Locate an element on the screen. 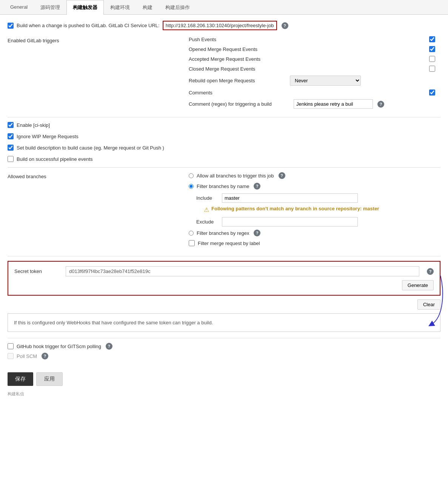  filter-by-regex-help-icon: ? is located at coordinates (257, 233).